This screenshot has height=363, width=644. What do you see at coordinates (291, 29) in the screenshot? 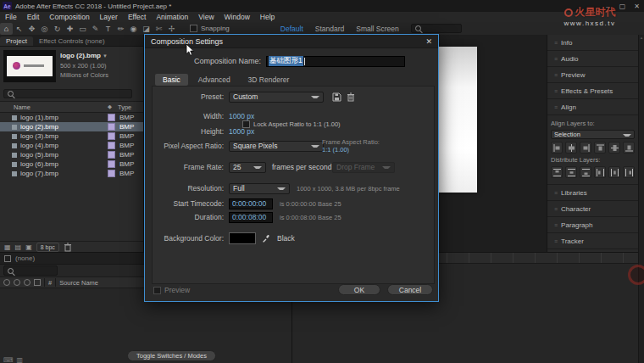
I see `workspace-default: Default` at bounding box center [291, 29].